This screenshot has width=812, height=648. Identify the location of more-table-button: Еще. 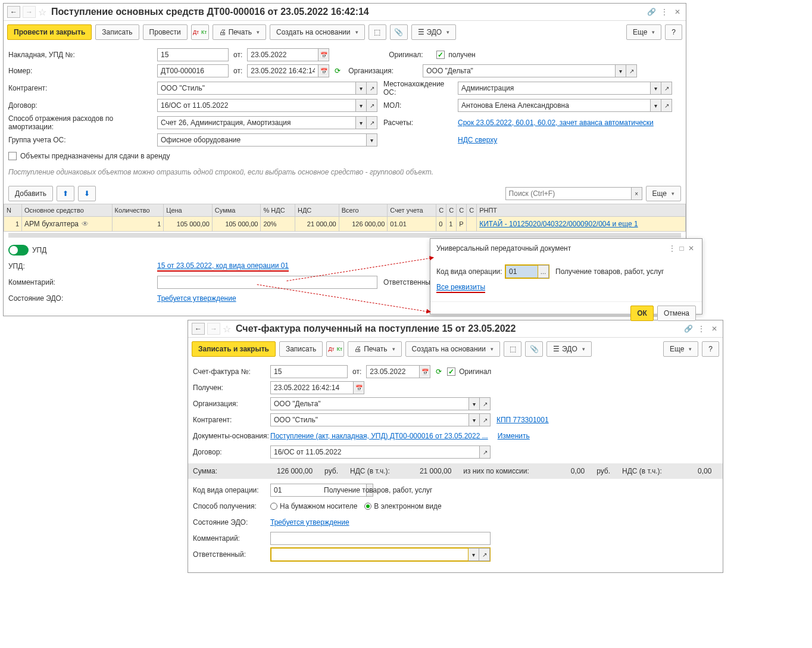
(663, 194).